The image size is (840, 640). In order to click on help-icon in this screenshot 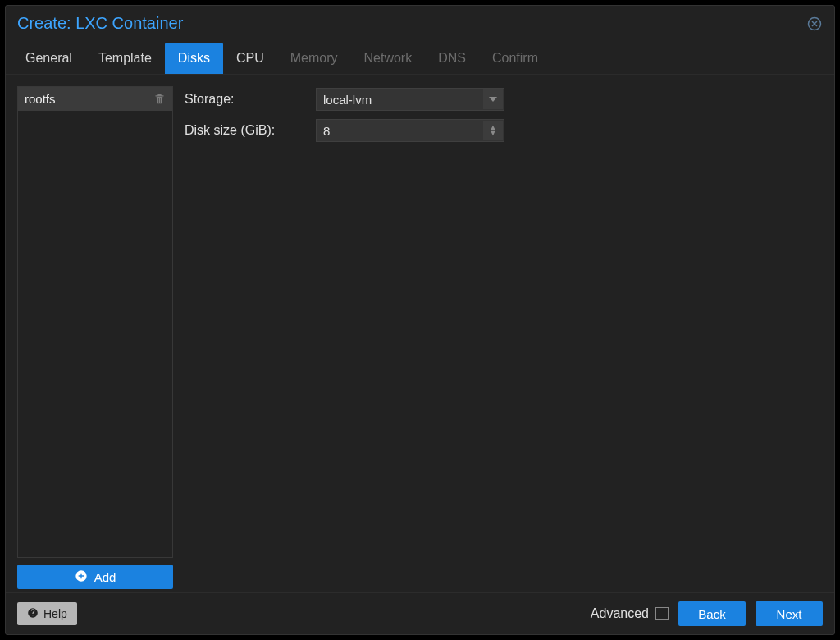, I will do `click(33, 614)`.